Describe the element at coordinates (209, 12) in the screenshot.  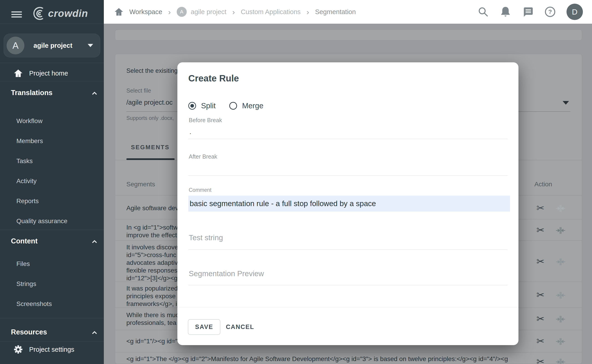
I see `breadcrumb-project: agile project` at that location.